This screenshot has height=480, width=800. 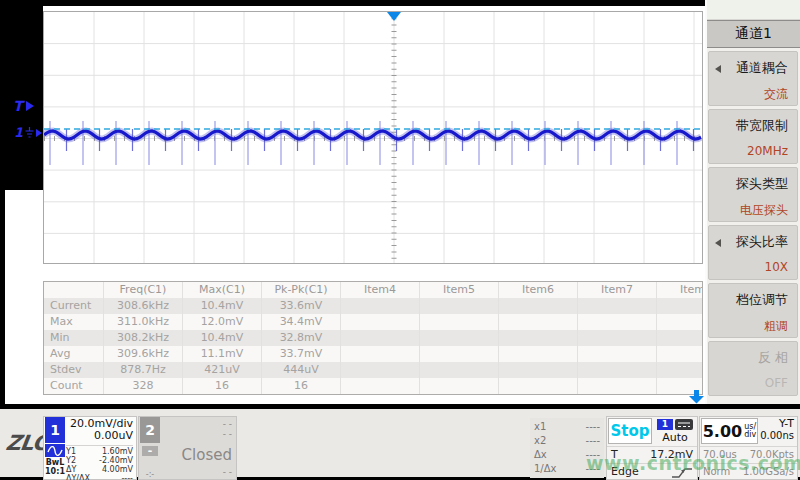 I want to click on table-cell: 33.7mV, so click(x=302, y=354).